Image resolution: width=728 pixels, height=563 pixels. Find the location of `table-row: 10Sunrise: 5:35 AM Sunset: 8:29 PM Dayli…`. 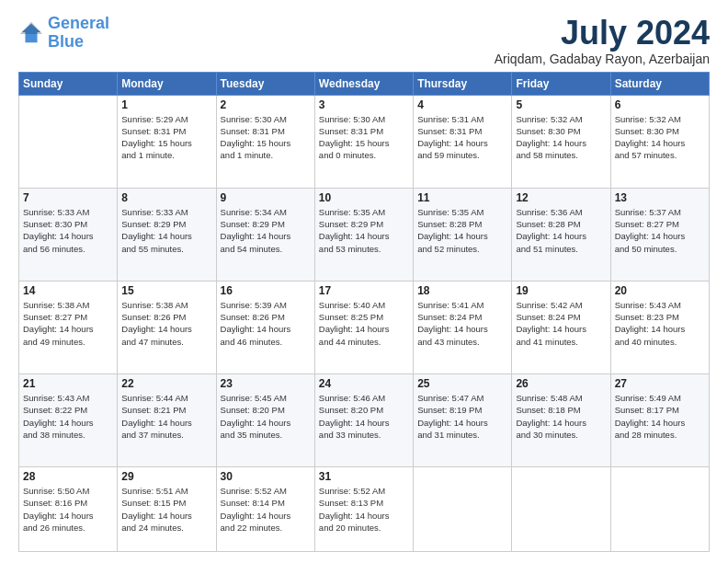

table-row: 10Sunrise: 5:35 AM Sunset: 8:29 PM Dayli… is located at coordinates (364, 234).